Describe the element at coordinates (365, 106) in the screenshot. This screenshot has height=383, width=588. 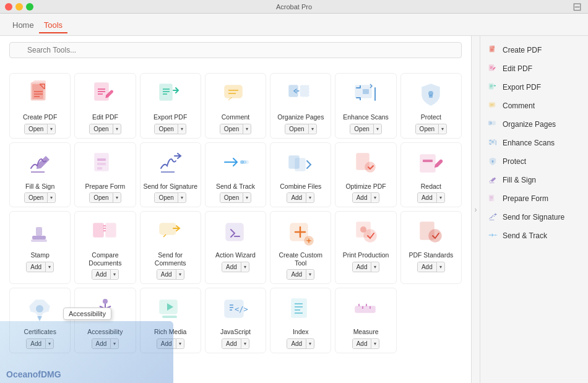
I see `tool-item-enhance-scans: Enhance Scans Open ▾` at that location.